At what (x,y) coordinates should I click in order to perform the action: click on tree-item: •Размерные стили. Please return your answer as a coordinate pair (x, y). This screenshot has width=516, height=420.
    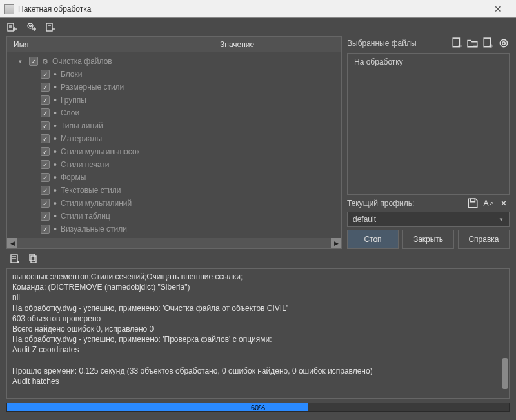
    Looking at the image, I should click on (174, 87).